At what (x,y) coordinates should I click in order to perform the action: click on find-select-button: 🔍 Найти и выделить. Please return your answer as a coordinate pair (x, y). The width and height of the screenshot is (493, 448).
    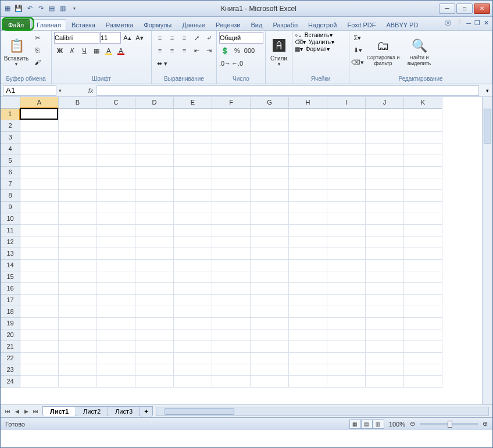
    Looking at the image, I should click on (419, 52).